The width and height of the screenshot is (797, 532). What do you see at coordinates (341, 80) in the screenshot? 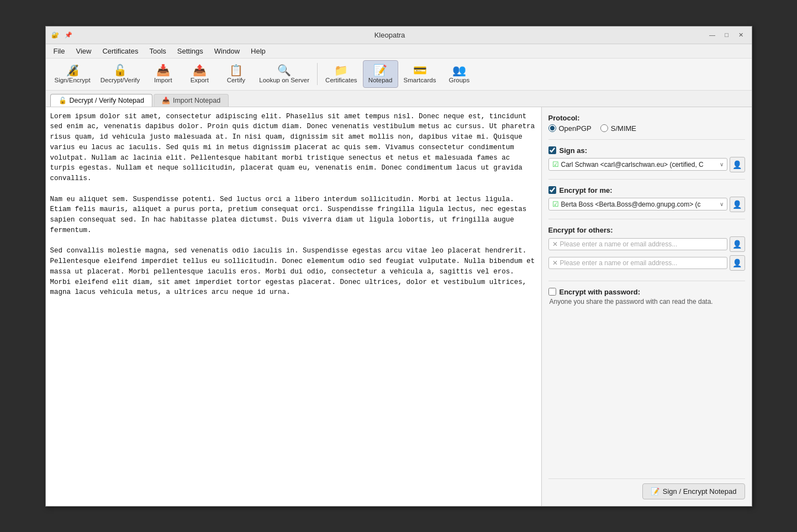
I see `toolbar-label-certificates: Certificates` at bounding box center [341, 80].